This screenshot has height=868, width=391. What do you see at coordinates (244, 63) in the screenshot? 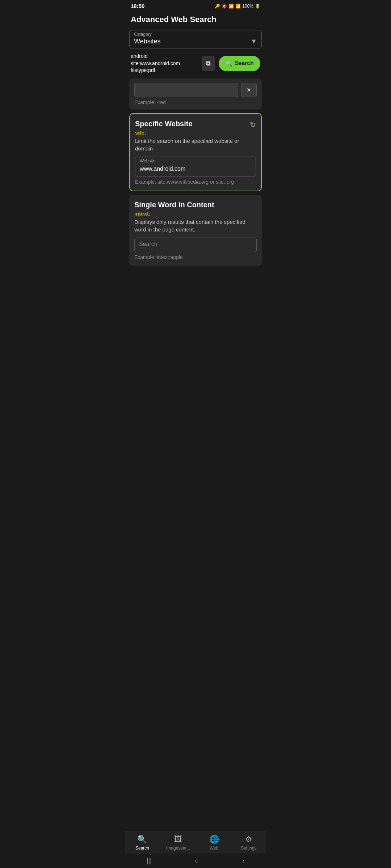
I see `search-button-label: Search` at bounding box center [244, 63].